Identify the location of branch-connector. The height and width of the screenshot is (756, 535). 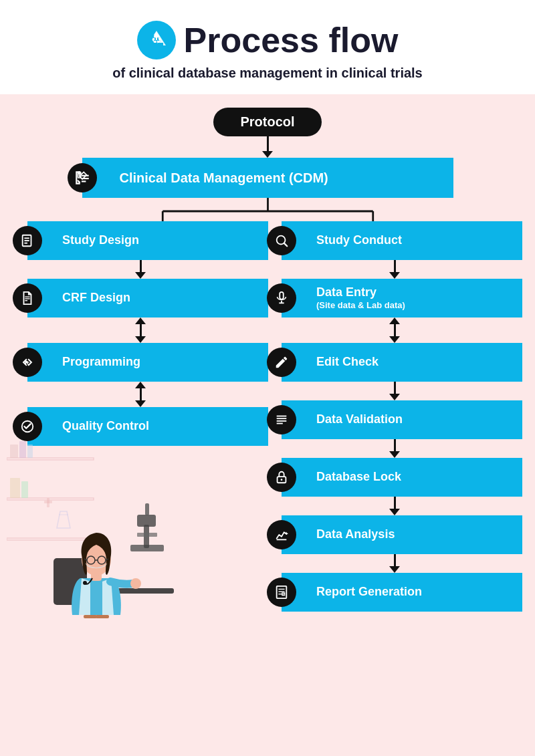
(268, 210).